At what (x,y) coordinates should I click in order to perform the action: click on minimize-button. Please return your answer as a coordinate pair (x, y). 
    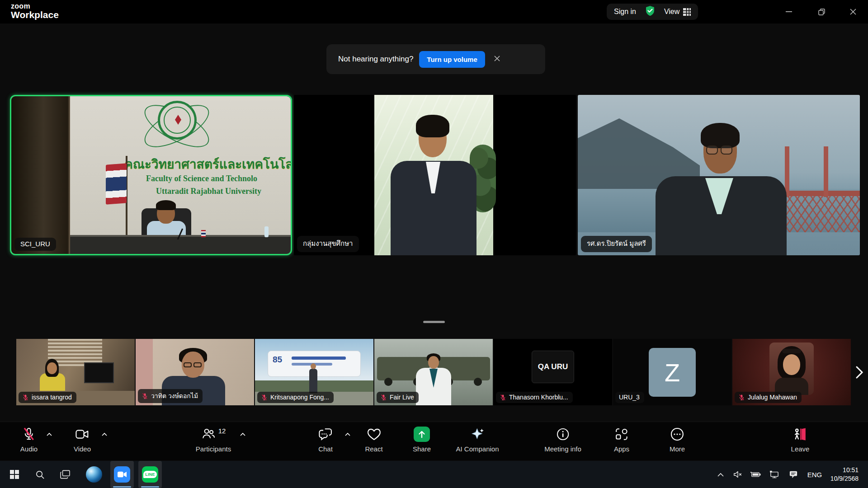
    Looking at the image, I should click on (789, 12).